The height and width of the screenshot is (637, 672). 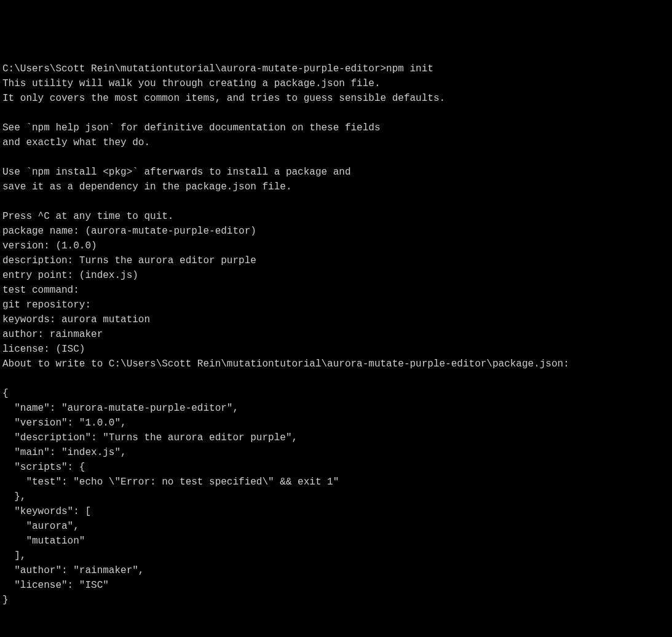 What do you see at coordinates (41, 290) in the screenshot?
I see `test-command-prompt: test command:` at bounding box center [41, 290].